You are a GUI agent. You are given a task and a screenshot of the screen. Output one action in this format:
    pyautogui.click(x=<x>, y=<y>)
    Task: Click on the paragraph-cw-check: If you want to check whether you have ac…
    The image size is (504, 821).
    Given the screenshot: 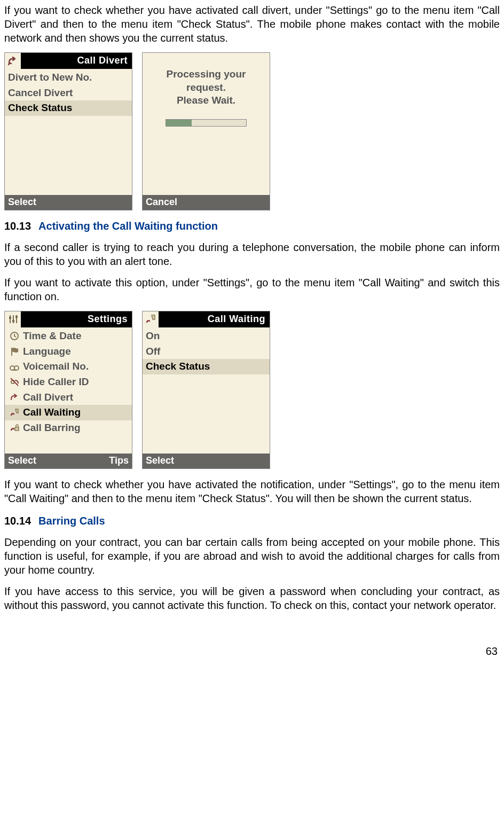 What is the action you would take?
    pyautogui.click(x=252, y=491)
    